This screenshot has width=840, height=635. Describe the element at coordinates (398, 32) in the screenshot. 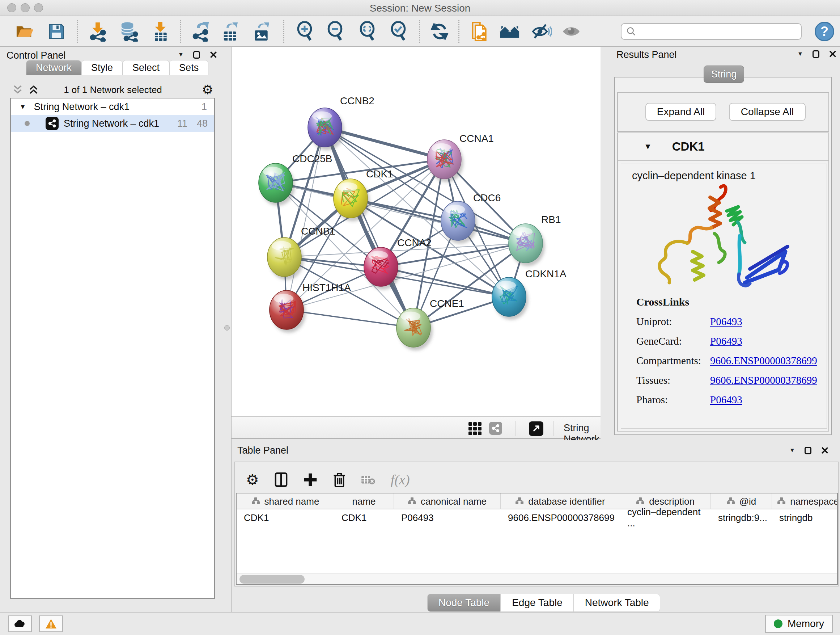

I see `zoom-selected-button` at that location.